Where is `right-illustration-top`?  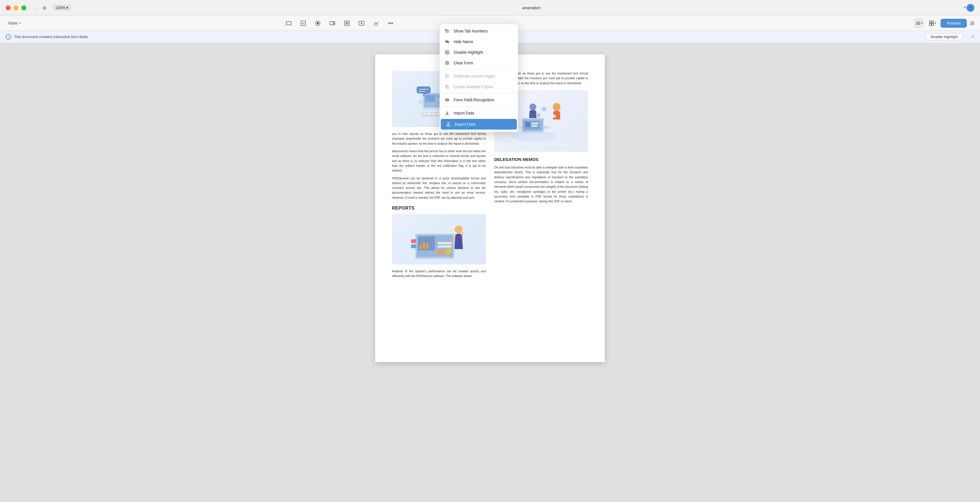 right-illustration-top is located at coordinates (541, 121).